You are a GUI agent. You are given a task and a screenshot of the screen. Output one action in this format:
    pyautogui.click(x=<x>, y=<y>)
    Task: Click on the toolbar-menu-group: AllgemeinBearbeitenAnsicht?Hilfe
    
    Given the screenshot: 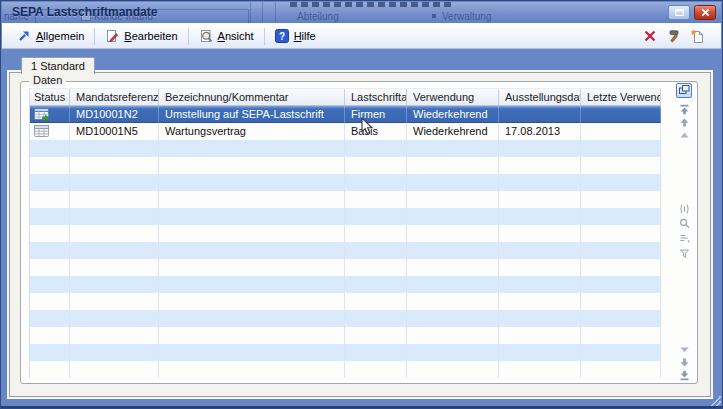 What is the action you would take?
    pyautogui.click(x=162, y=36)
    